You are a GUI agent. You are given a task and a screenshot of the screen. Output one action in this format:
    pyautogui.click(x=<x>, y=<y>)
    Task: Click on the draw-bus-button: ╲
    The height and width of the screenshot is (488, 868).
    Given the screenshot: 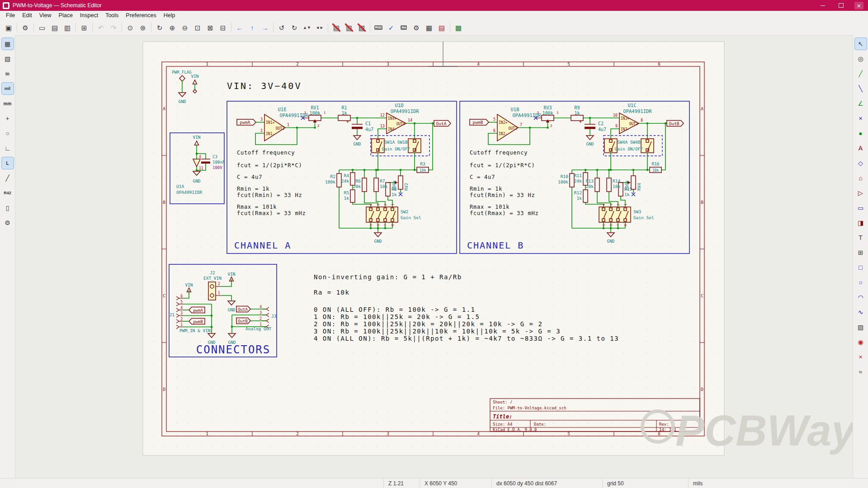 What is the action you would take?
    pyautogui.click(x=861, y=89)
    